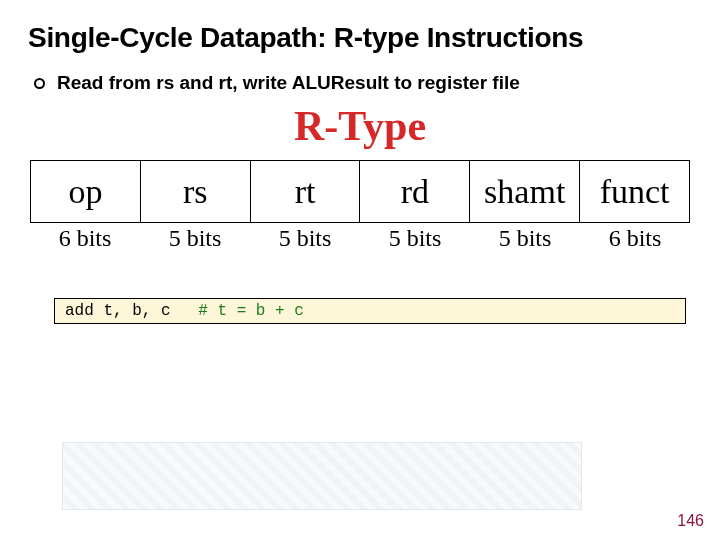 Image resolution: width=720 pixels, height=540 pixels. What do you see at coordinates (415, 238) in the screenshot?
I see `bits-label-rd: 5 bits` at bounding box center [415, 238].